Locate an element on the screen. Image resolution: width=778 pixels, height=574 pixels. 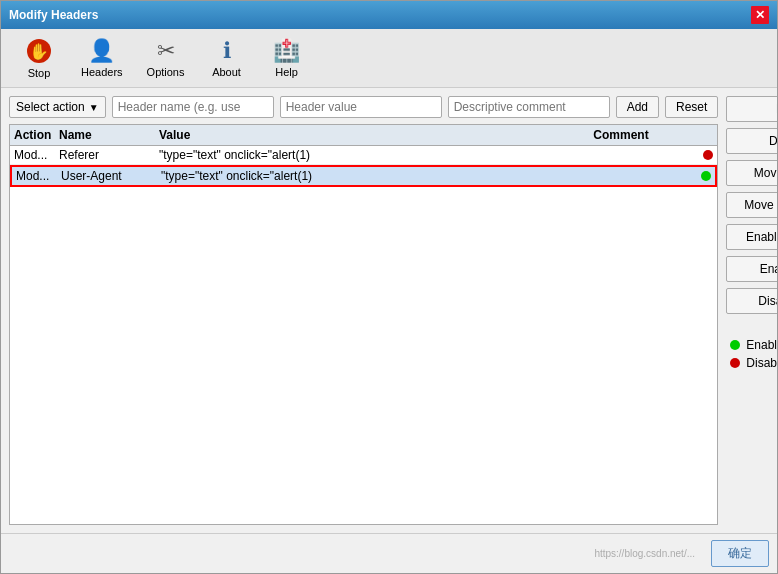
options-label: Options is located at coordinates (166, 72).